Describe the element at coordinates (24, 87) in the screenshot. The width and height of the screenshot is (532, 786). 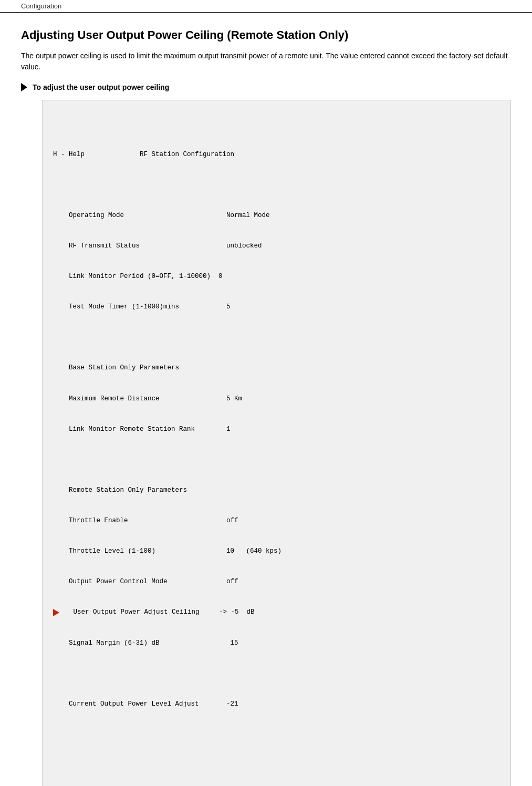
I see `arrow-icon` at that location.